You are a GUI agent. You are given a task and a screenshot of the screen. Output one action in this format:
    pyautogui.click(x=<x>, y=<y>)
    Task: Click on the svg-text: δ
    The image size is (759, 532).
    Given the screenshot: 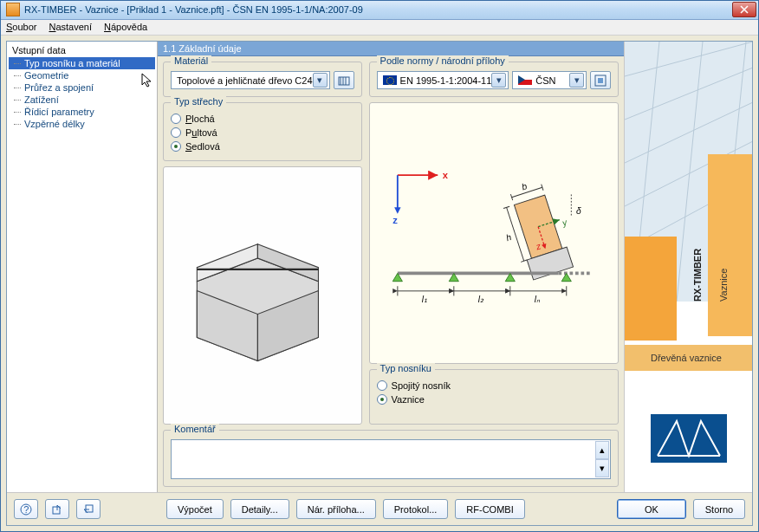 What is the action you would take?
    pyautogui.click(x=578, y=211)
    